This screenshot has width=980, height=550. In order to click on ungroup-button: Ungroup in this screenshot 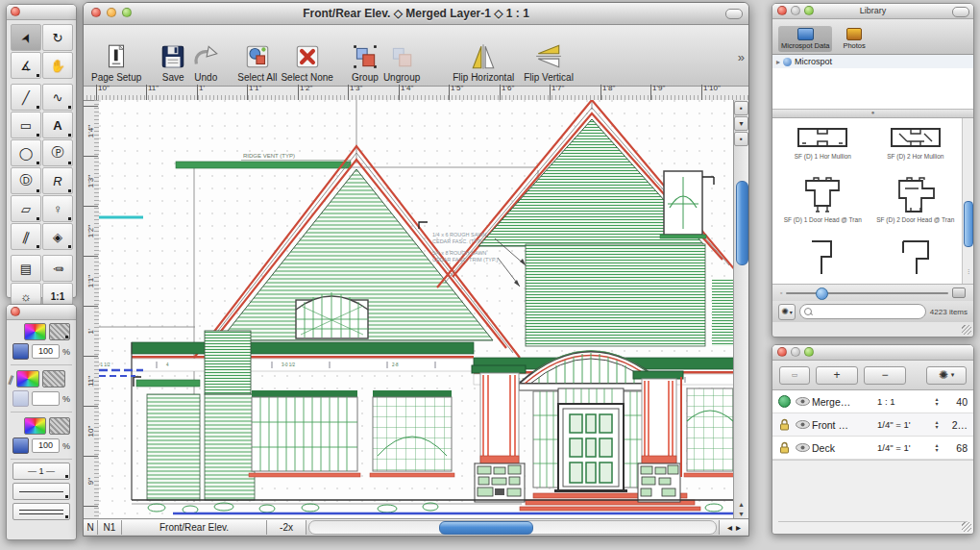, I will do `click(402, 62)`.